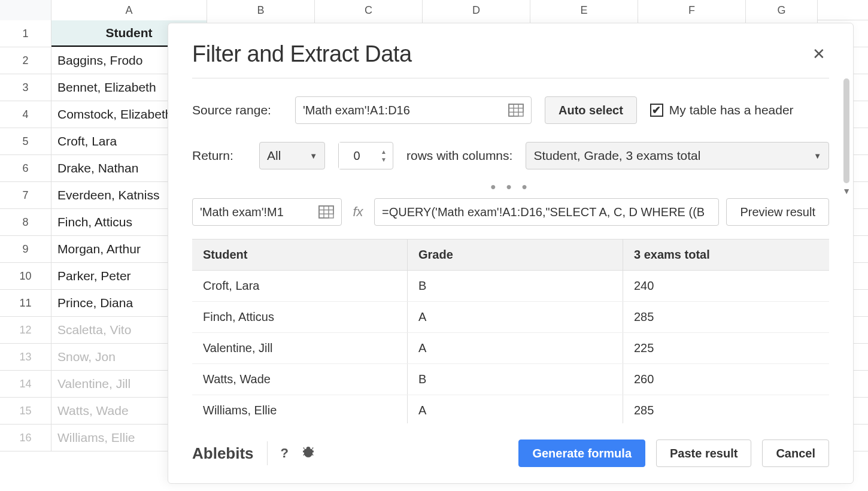  What do you see at coordinates (584, 10) in the screenshot?
I see `column-header: E` at bounding box center [584, 10].